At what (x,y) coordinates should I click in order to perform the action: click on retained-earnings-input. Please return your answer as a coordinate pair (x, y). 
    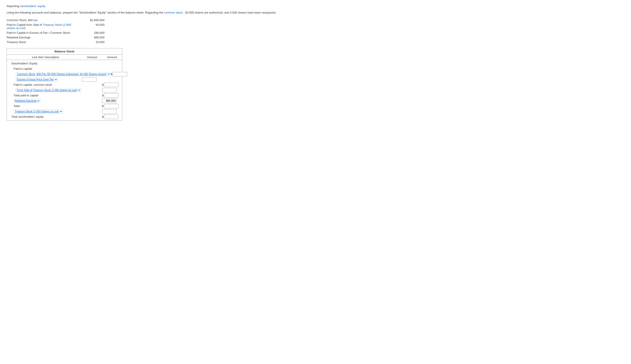
    Looking at the image, I should click on (109, 101).